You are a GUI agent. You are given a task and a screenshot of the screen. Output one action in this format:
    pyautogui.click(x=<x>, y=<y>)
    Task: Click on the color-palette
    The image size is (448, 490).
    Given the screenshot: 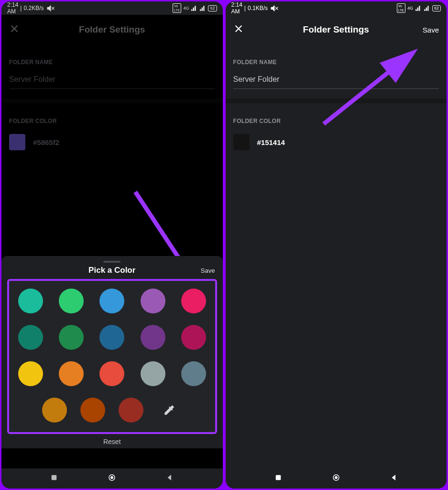 What is the action you would take?
    pyautogui.click(x=112, y=356)
    